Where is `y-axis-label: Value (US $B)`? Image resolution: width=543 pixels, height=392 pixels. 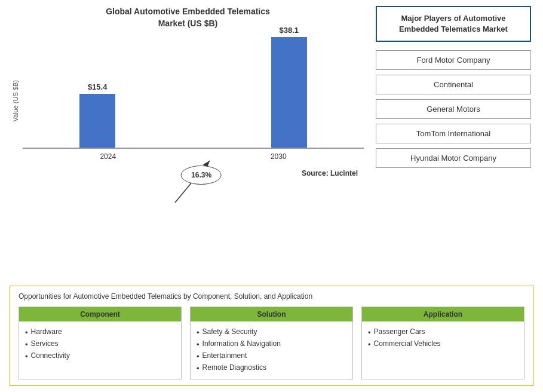
y-axis-label: Value (US $B) is located at coordinates (16, 101).